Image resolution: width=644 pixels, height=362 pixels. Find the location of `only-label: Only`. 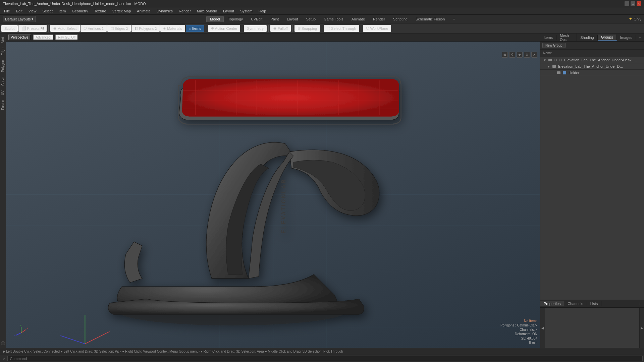

only-label: Only is located at coordinates (637, 19).